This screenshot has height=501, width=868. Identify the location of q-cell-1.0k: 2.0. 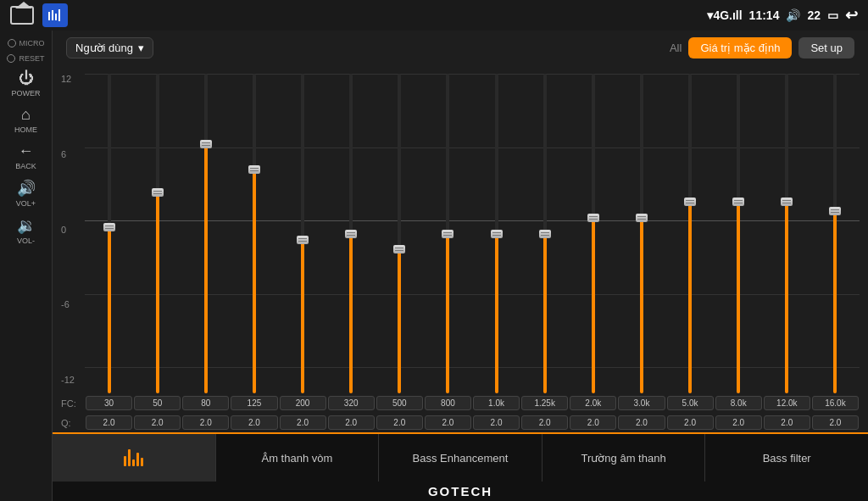
(497, 422).